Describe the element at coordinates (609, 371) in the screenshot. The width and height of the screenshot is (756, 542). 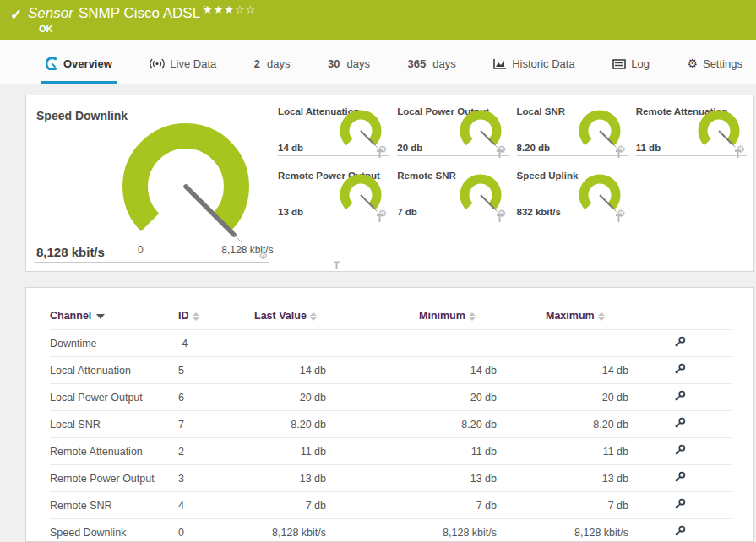
I see `channel-maximum: 14 db` at that location.